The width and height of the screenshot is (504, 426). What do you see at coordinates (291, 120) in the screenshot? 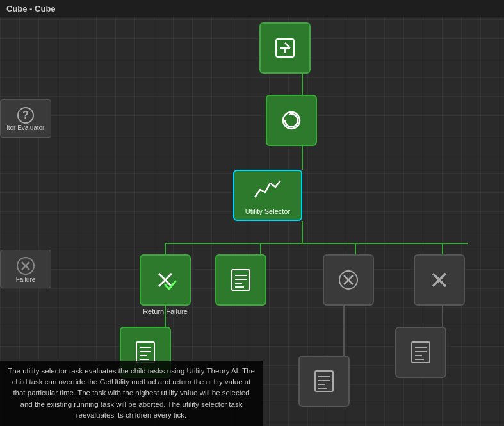
I see `repeater-icon` at bounding box center [291, 120].